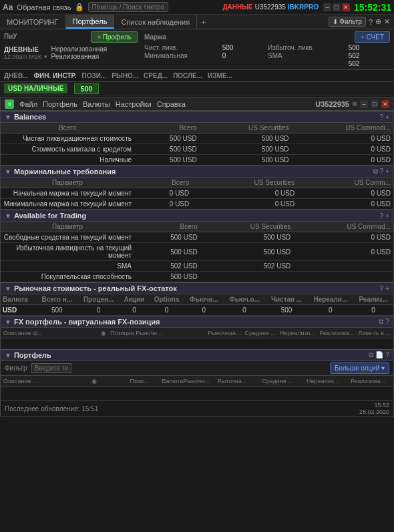  Describe the element at coordinates (67, 204) in the screenshot. I see `margin-row2-label: Минимальная маржа на текущий момент` at that location.